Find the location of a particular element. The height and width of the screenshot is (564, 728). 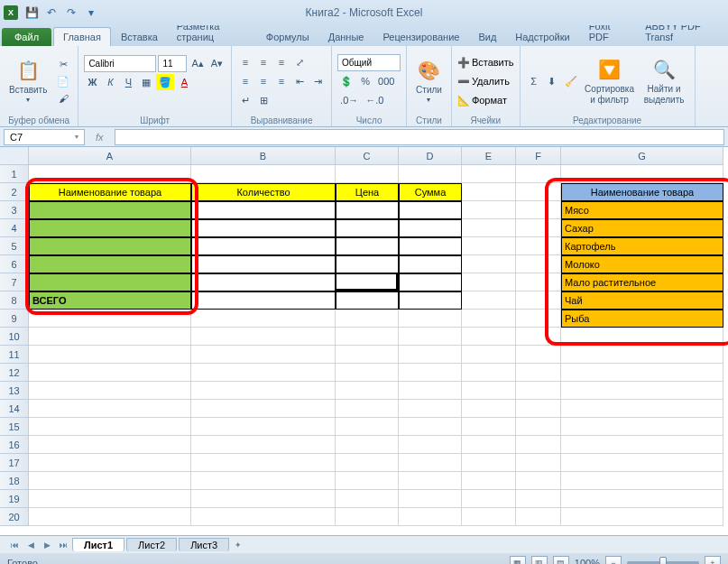

table1-header-sum: Сумма is located at coordinates (430, 192).